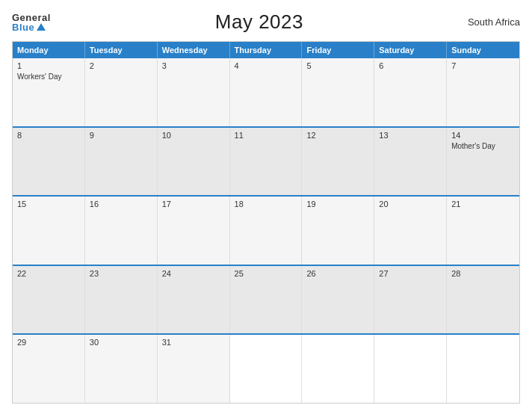 The width and height of the screenshot is (532, 411). What do you see at coordinates (494, 22) in the screenshot?
I see `country-label: South Africa` at bounding box center [494, 22].